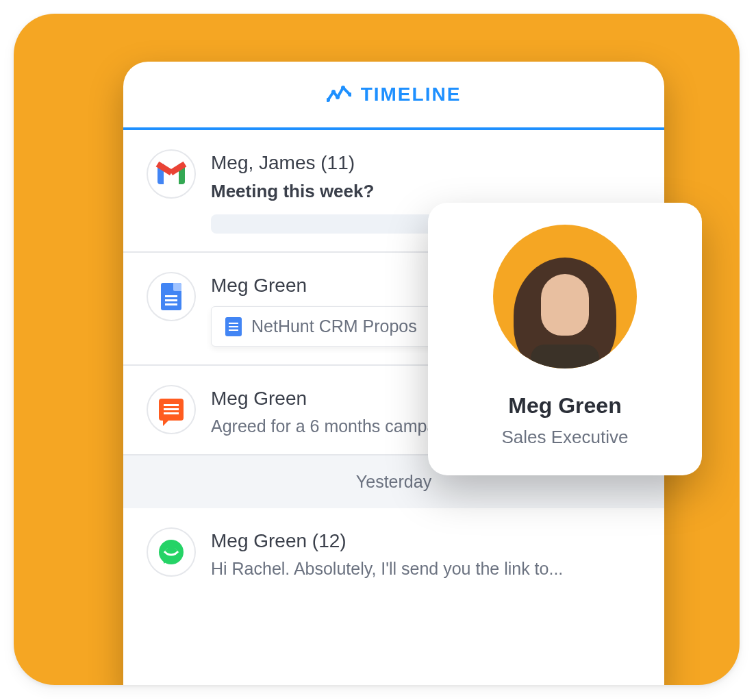 This screenshot has width=756, height=700. Describe the element at coordinates (334, 326) in the screenshot. I see `attachment-name: NetHunt CRM Propos` at that location.